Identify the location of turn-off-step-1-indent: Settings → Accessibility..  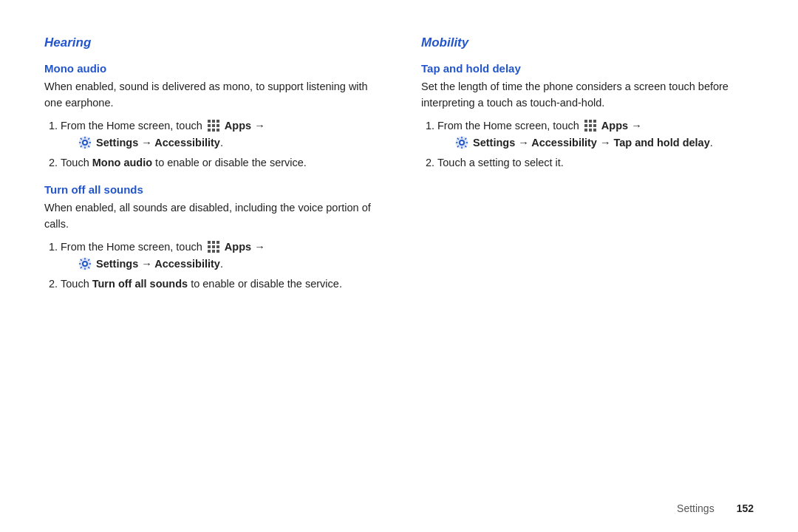
(227, 265).